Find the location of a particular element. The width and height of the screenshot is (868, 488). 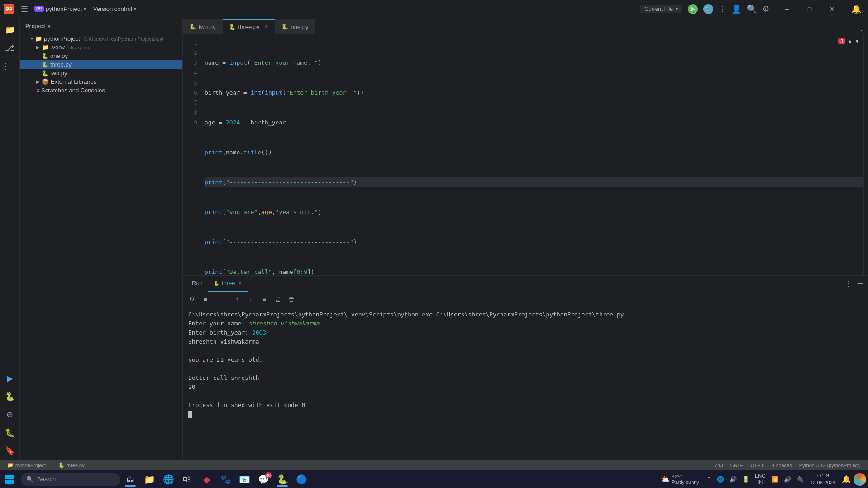

tree-item-twopy: 🐍 two.py is located at coordinates (101, 73).